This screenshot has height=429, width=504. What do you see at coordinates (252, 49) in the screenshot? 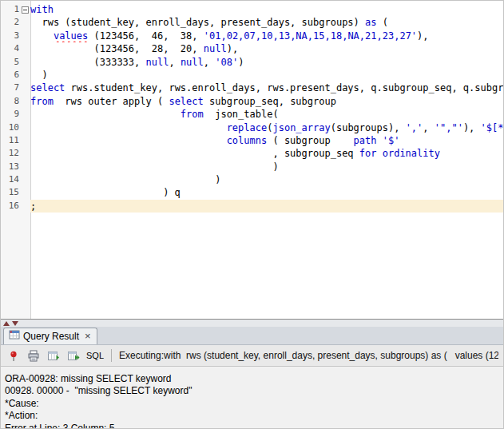
I see `code-line: 4 (123456, 28, 20, null),` at bounding box center [252, 49].